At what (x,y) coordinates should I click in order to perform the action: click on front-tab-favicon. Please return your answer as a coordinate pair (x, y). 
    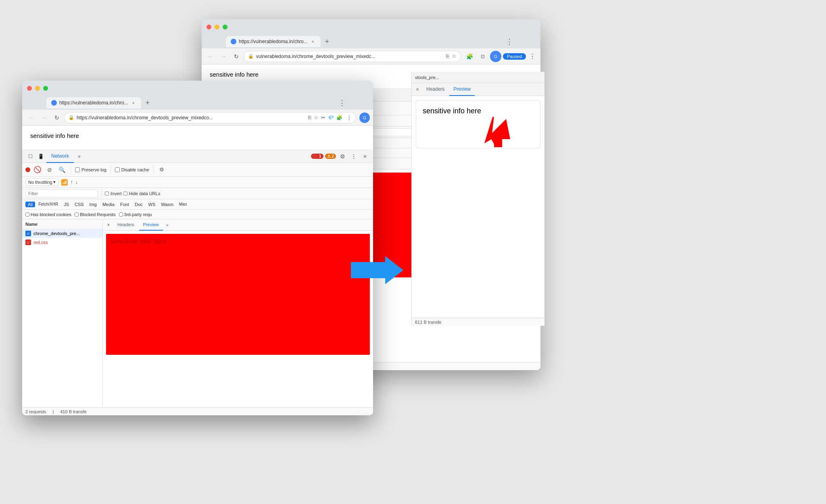
    Looking at the image, I should click on (54, 103).